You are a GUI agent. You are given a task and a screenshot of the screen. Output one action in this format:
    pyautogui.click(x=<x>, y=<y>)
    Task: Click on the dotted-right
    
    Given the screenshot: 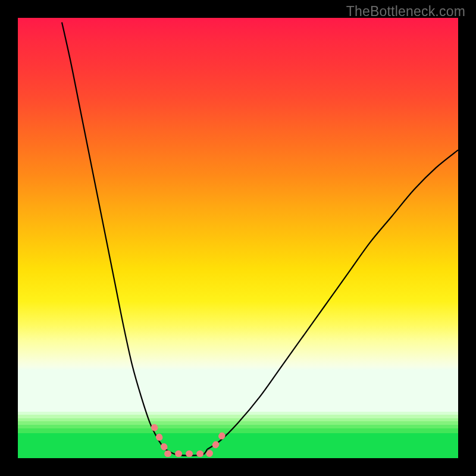 What is the action you would take?
    pyautogui.click(x=217, y=443)
    